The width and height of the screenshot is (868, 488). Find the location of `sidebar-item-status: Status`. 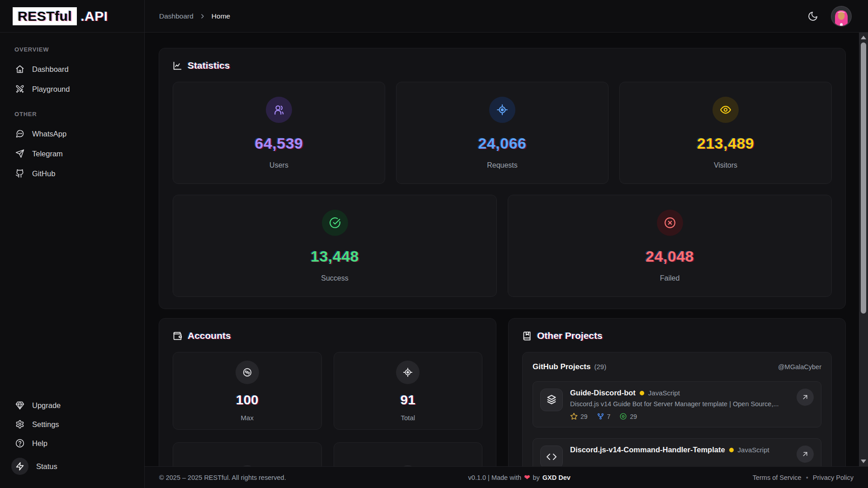

sidebar-item-status: Status is located at coordinates (73, 466).